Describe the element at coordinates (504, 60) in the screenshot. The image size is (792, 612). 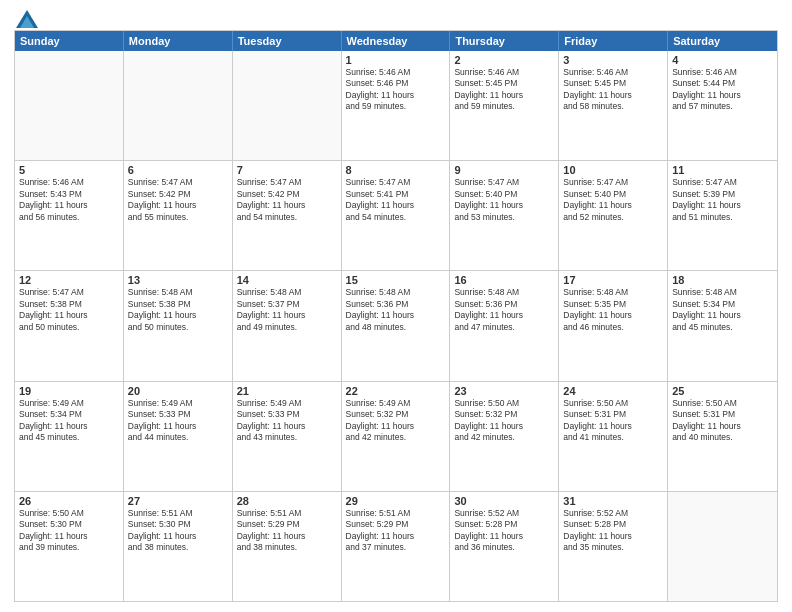
I see `day-number: 2` at that location.